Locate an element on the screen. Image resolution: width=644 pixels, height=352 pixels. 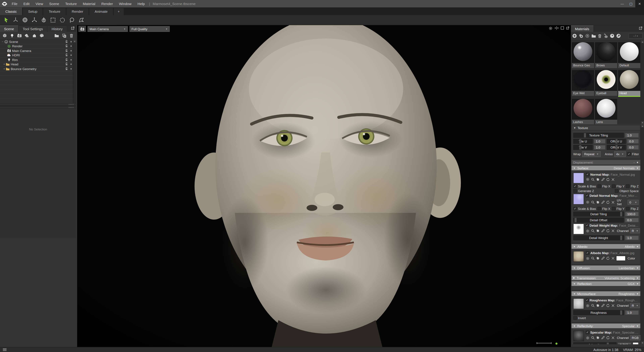
albedo-map-checkbox: ✓ is located at coordinates (588, 253).